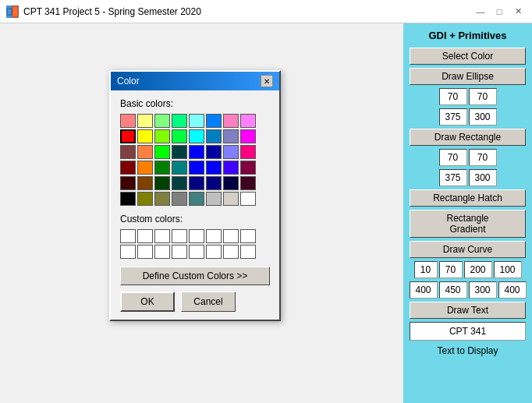  What do you see at coordinates (483, 117) in the screenshot?
I see `ellipse-y2-input` at bounding box center [483, 117].